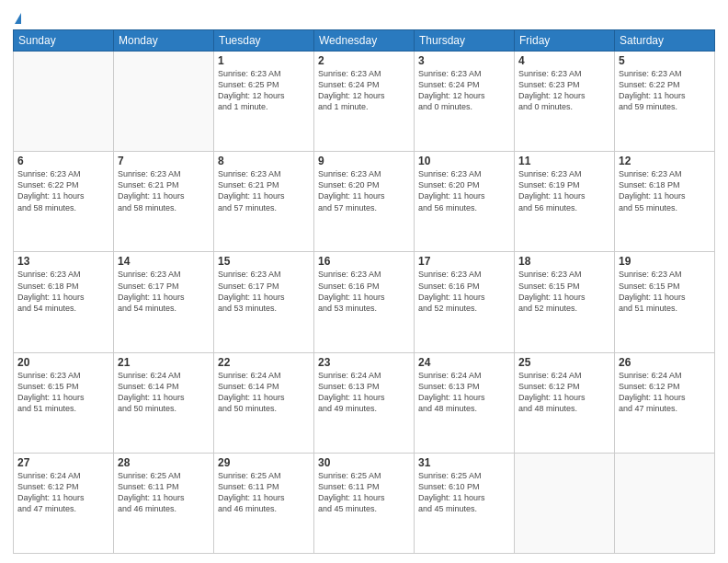 Image resolution: width=728 pixels, height=563 pixels. I want to click on day-number: 2, so click(364, 61).